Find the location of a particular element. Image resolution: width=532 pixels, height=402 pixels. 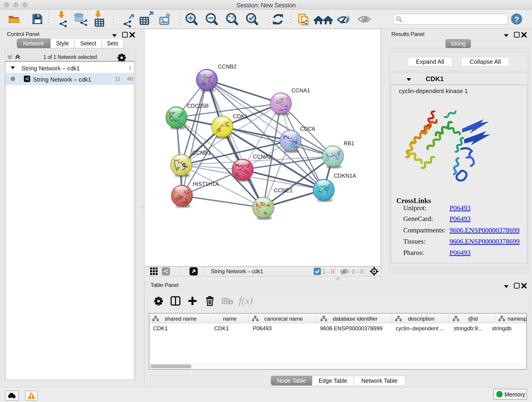

svg-text: CCNB1 is located at coordinates (202, 153).